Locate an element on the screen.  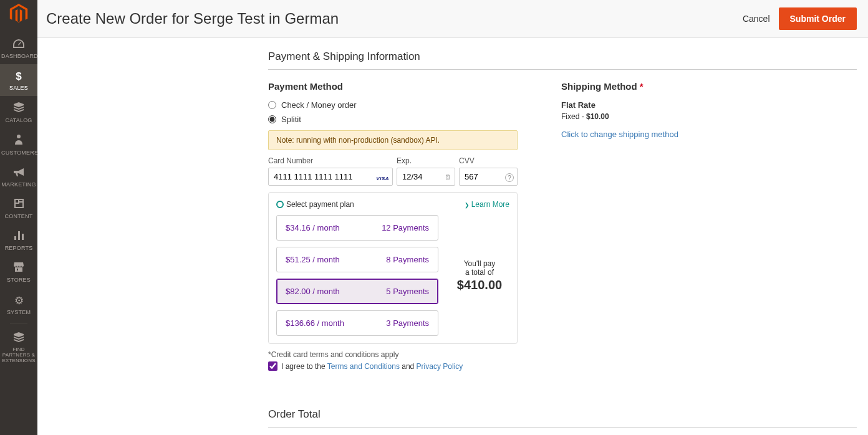
nav-label: CUSTOMERS is located at coordinates (19, 153).